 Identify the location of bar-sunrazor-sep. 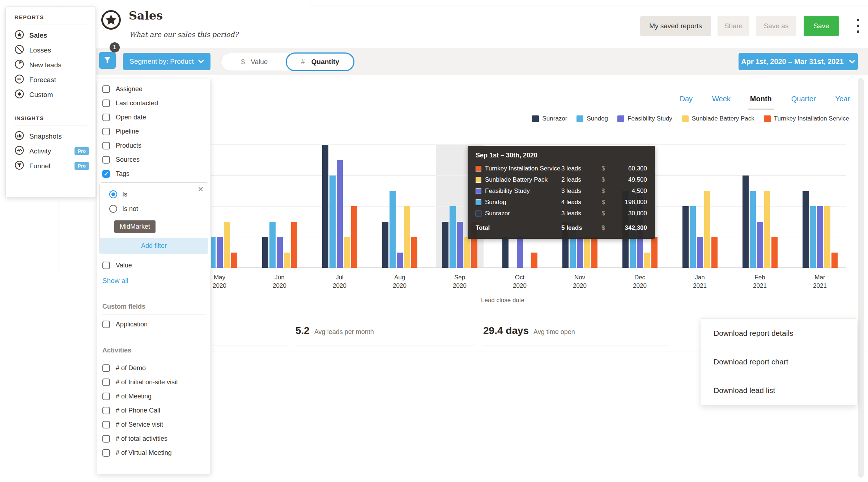
(446, 245).